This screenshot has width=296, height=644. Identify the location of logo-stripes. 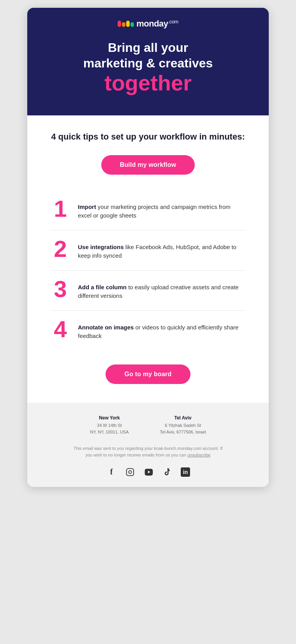
(126, 24).